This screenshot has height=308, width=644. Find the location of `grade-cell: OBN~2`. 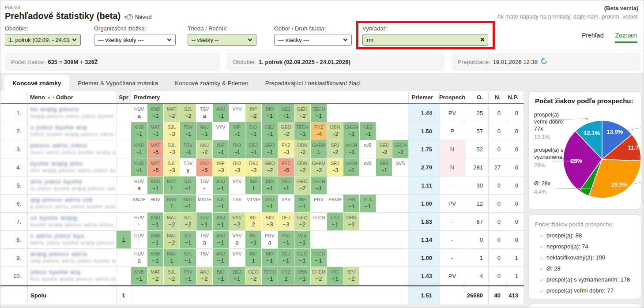

grade-cell: OBN~2 is located at coordinates (351, 222).